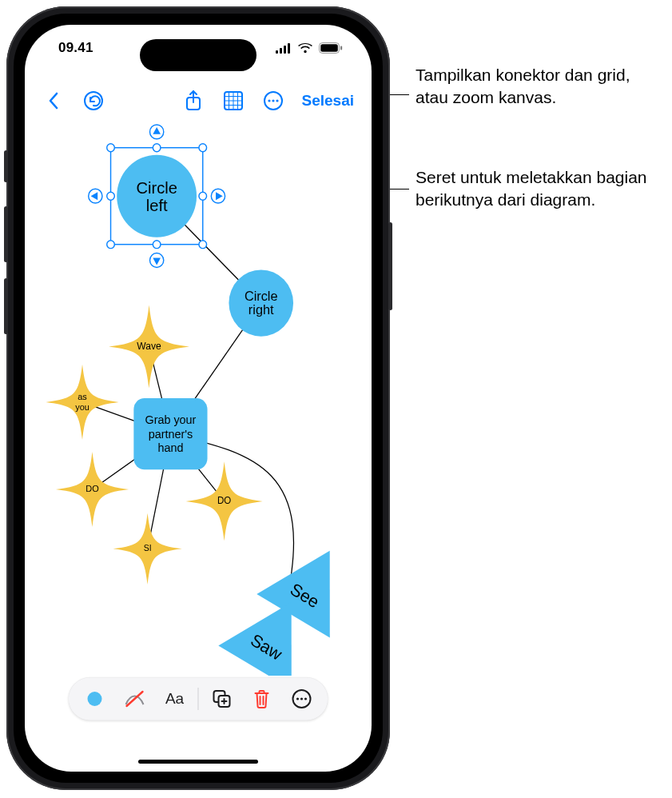 This screenshot has height=798, width=672. I want to click on arrow-handle-left, so click(96, 196).